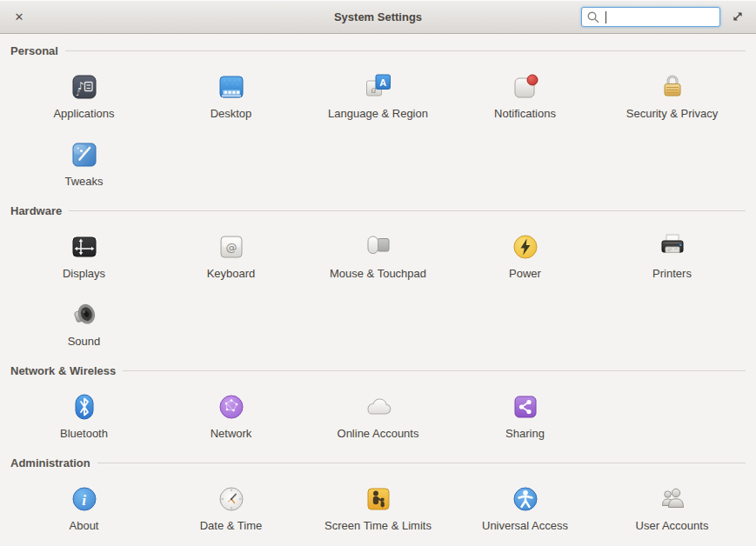 This screenshot has width=756, height=546. What do you see at coordinates (231, 499) in the screenshot?
I see `date-time-icon` at bounding box center [231, 499].